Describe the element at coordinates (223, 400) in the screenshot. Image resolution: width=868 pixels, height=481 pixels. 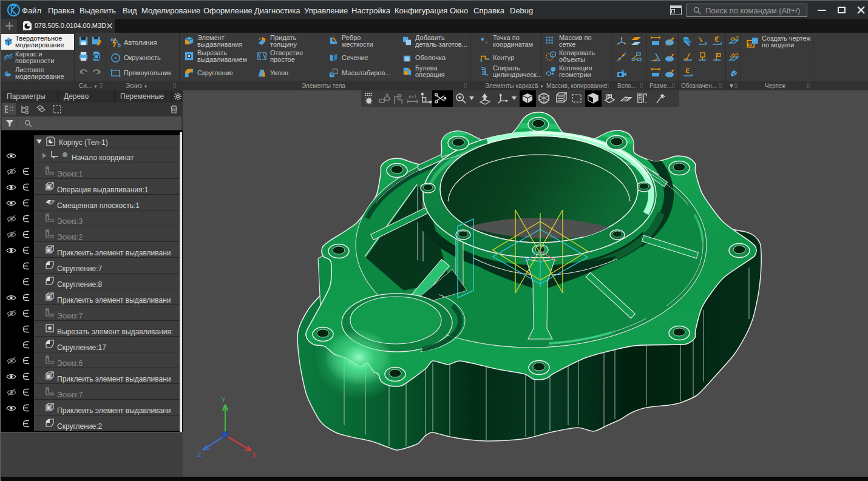
I see `svg-text: Y` at that location.